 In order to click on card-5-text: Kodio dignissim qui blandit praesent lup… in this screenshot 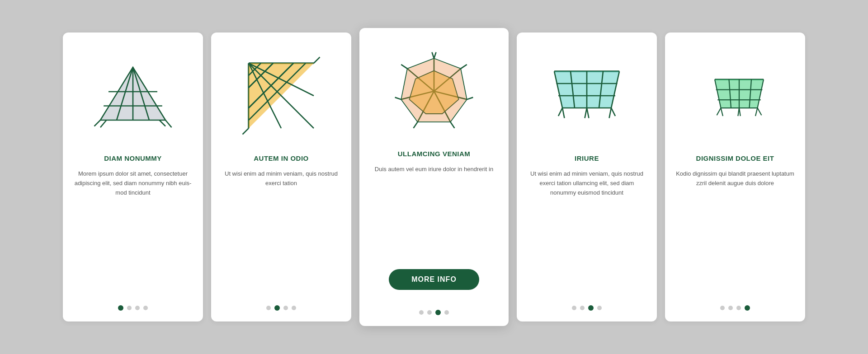, I will do `click(735, 232)`.